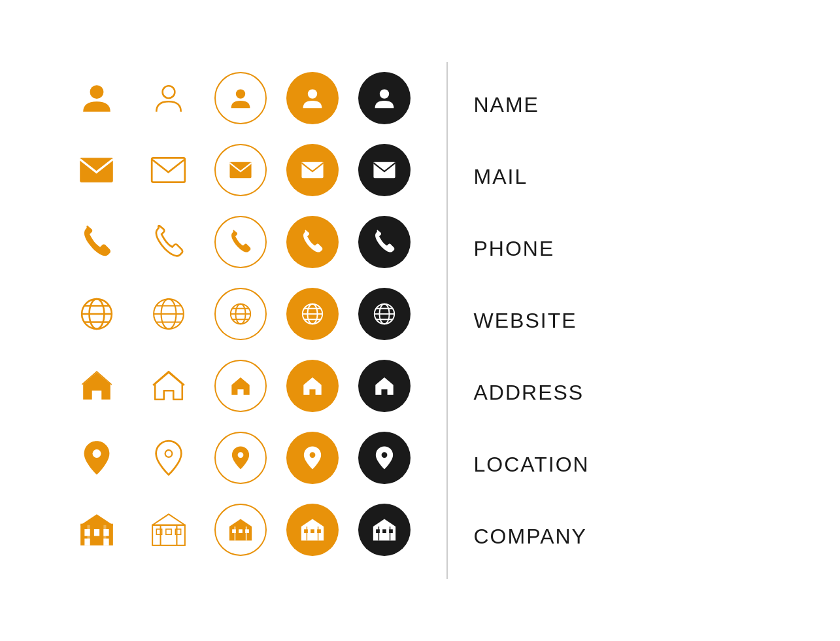  I want to click on label-name: NAME, so click(532, 105).